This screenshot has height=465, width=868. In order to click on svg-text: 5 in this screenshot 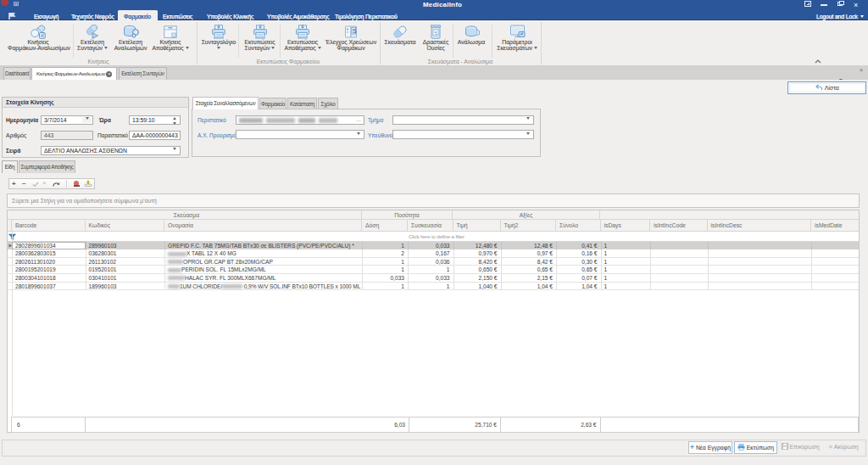, I will do `click(436, 33)`.